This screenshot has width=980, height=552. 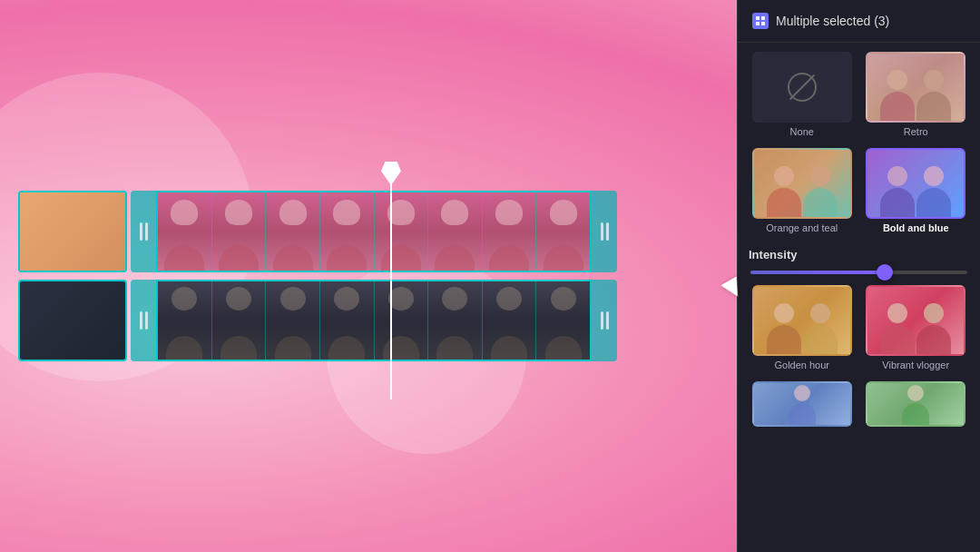 I want to click on filter-item-golden: Golden hour, so click(x=802, y=328).